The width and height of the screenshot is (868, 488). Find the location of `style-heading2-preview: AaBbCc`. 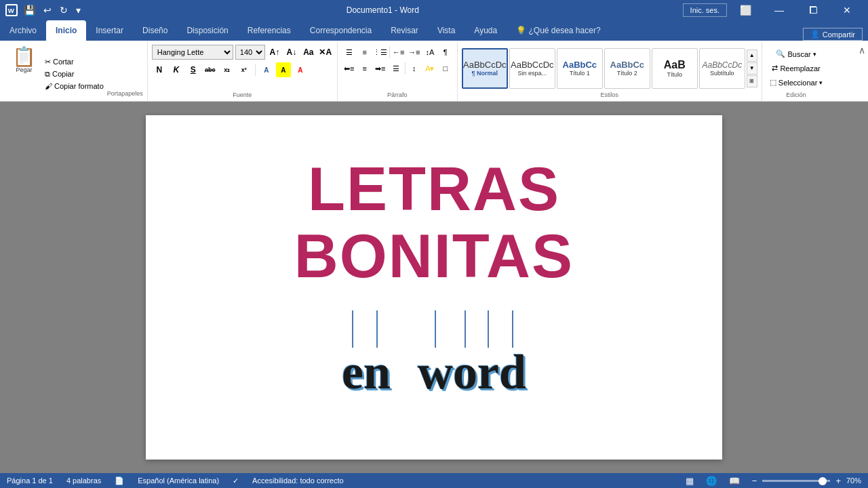

style-heading2-preview: AaBbCc is located at coordinates (628, 65).